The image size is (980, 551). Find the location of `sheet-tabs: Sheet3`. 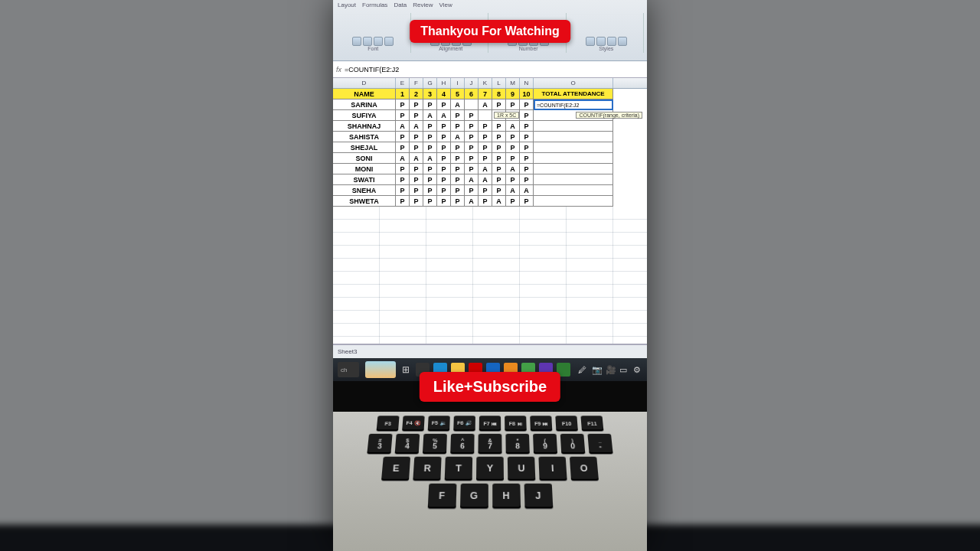

sheet-tabs: Sheet3 is located at coordinates (490, 351).